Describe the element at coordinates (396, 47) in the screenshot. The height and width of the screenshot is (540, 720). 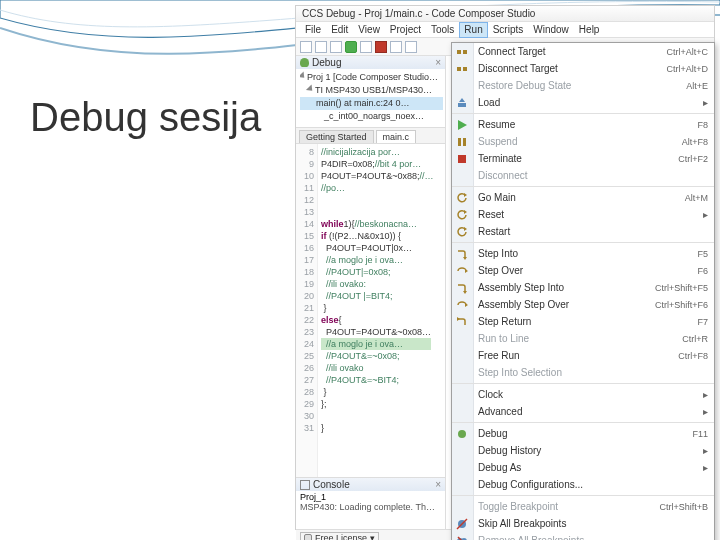
I see `step-into-icon` at that location.